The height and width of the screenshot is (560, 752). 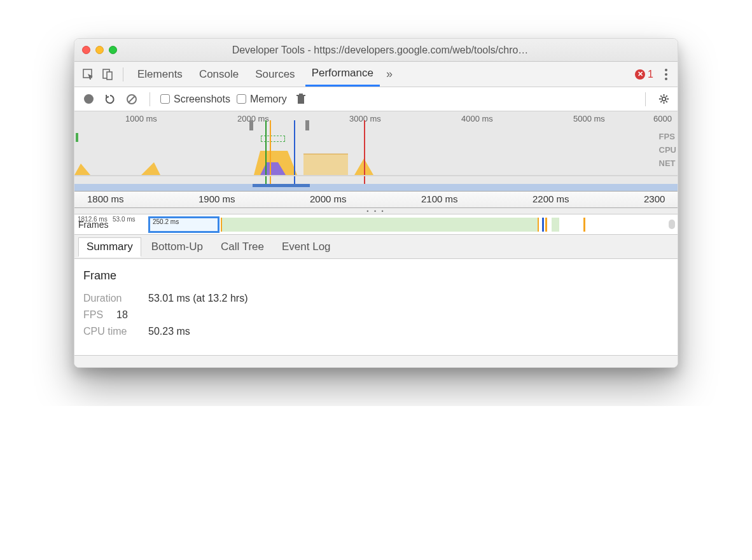 What do you see at coordinates (251, 125) in the screenshot?
I see `overview-selection-handle-left` at bounding box center [251, 125].